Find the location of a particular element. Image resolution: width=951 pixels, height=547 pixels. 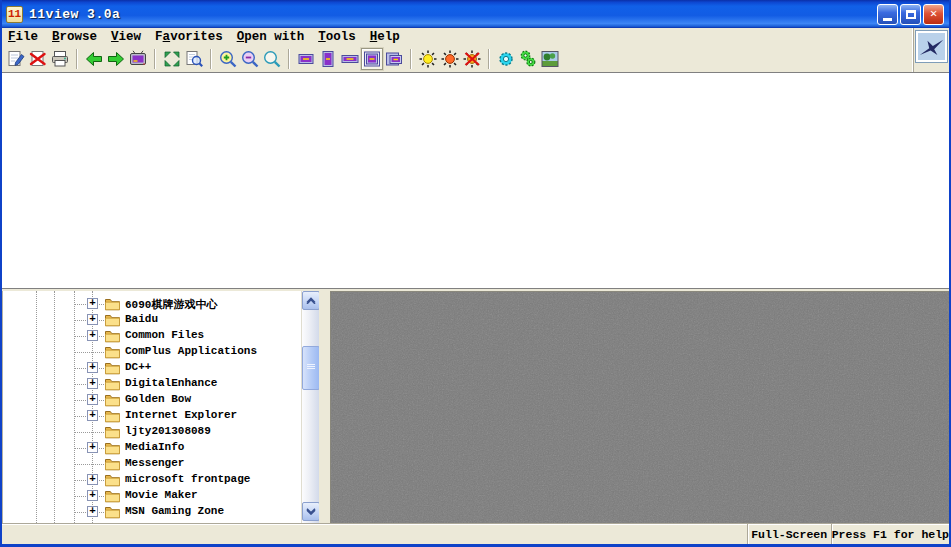

menu-browse: Browse is located at coordinates (74, 37).